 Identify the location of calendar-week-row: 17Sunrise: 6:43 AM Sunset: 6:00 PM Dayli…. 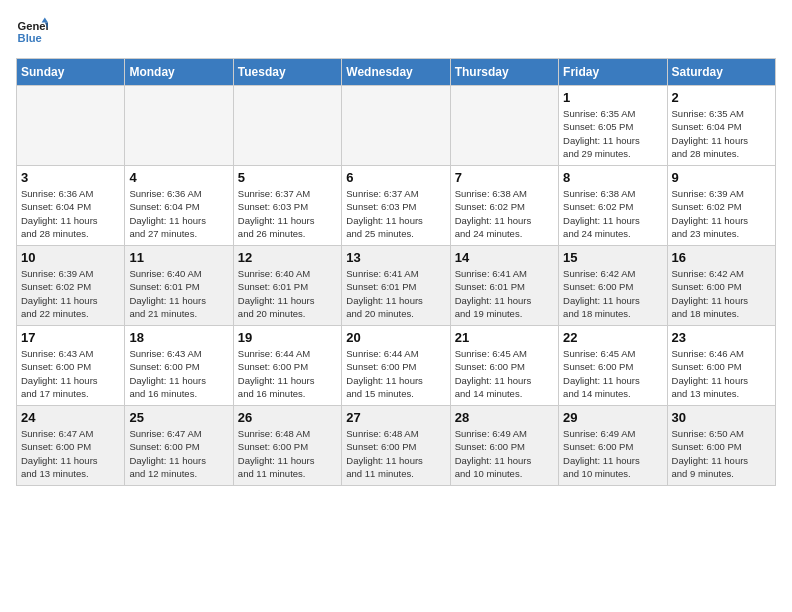
(396, 366).